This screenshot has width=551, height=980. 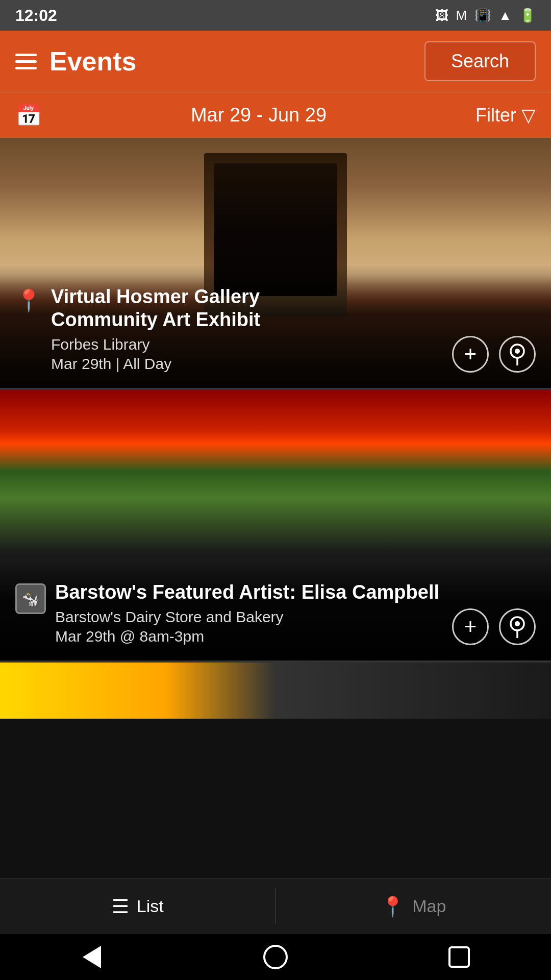 I want to click on list-label: List, so click(x=150, y=906).